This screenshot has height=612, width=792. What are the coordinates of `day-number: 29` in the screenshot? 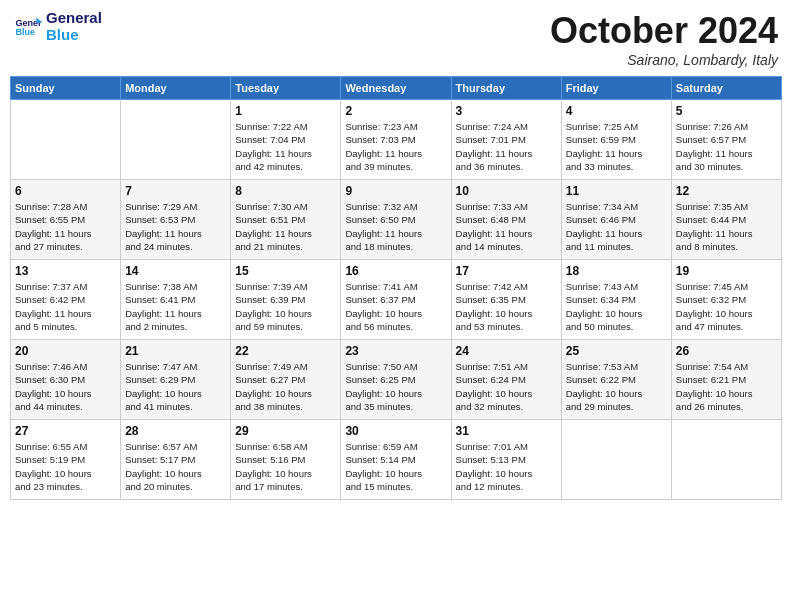 It's located at (286, 431).